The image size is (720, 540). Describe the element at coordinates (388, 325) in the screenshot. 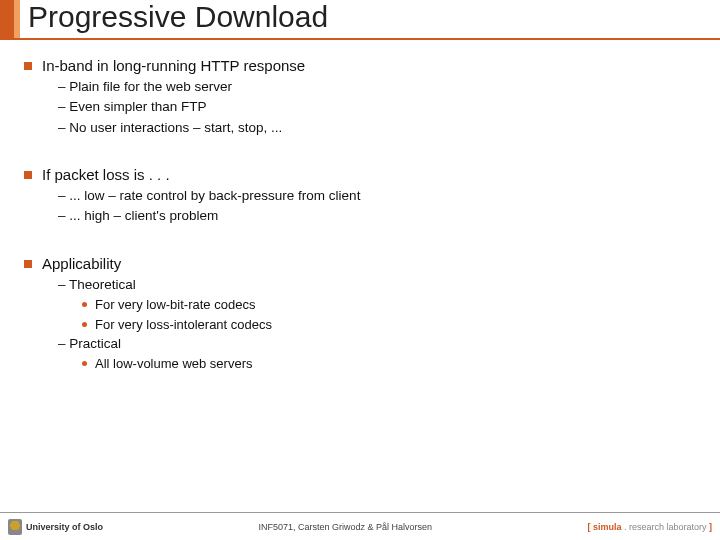

I see `sub-sub-item: For very loss-intolerant codecs` at that location.